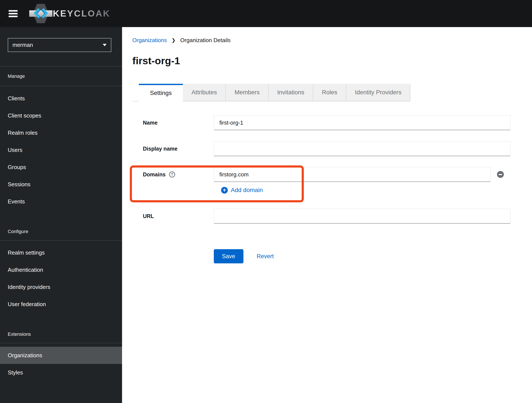 The image size is (532, 403). What do you see at coordinates (61, 277) in the screenshot?
I see `nav-group-configure: Realm settings Authentication Identity p…` at bounding box center [61, 277].